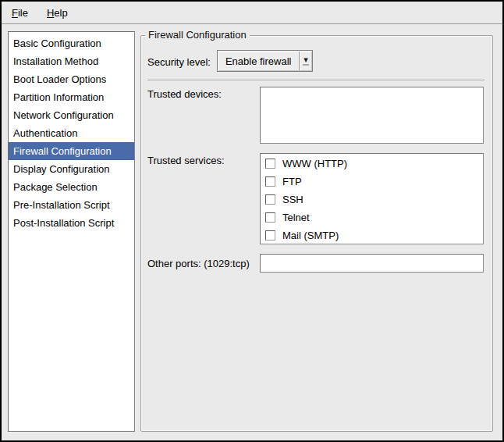  What do you see at coordinates (72, 44) in the screenshot?
I see `sidebar-item-basic-configuration: Basic Configuration` at bounding box center [72, 44].